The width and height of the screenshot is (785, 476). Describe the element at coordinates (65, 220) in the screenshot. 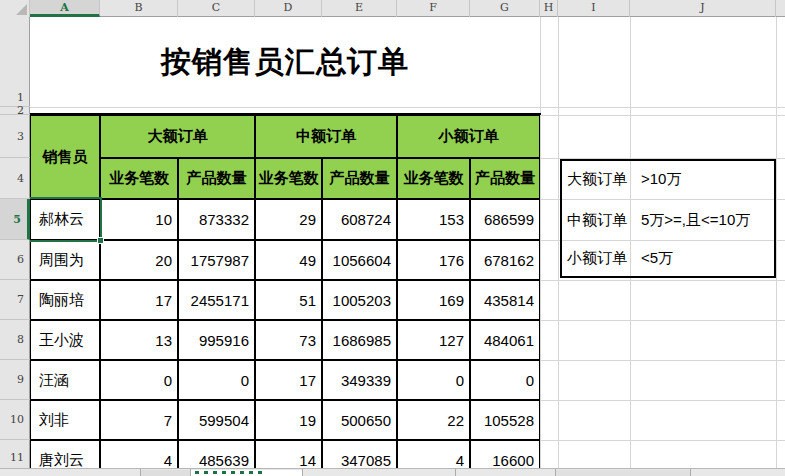

I see `selected-cell-outline` at that location.